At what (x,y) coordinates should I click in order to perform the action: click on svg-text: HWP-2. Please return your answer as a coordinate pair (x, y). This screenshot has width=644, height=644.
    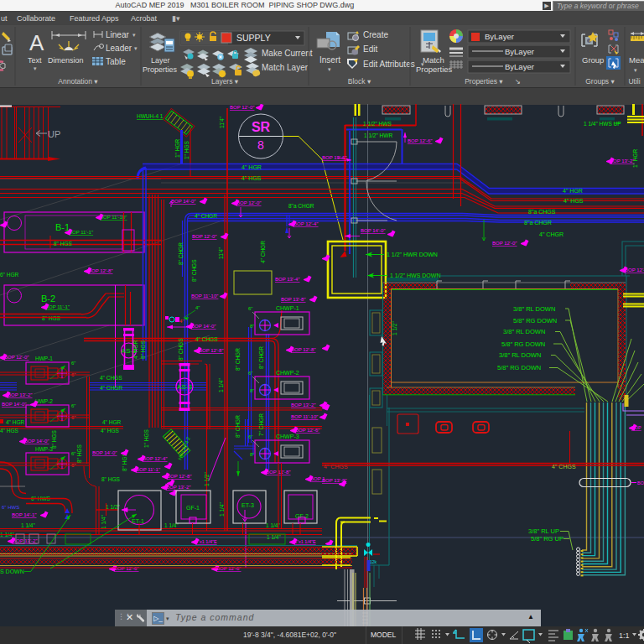
    Looking at the image, I should click on (44, 401).